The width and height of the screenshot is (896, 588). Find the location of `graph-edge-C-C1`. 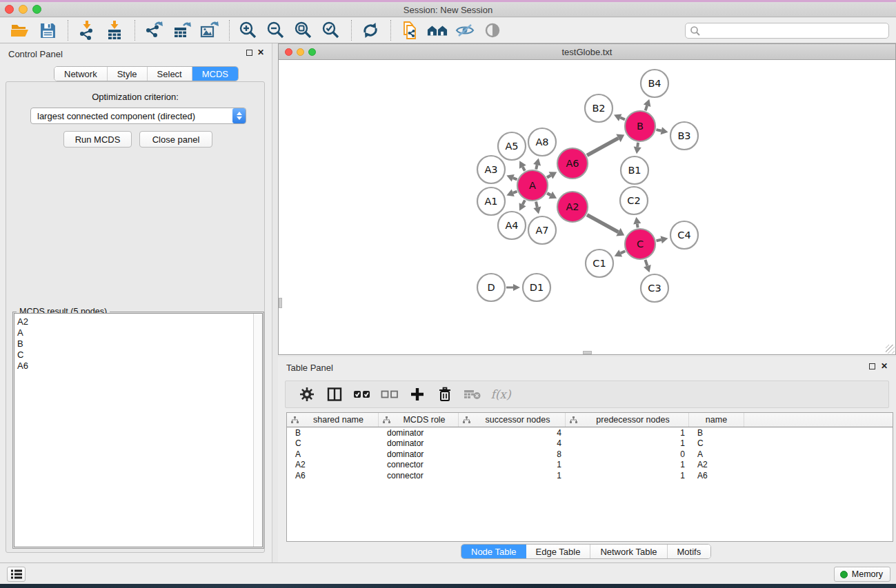

graph-edge-C-C1 is located at coordinates (624, 252).